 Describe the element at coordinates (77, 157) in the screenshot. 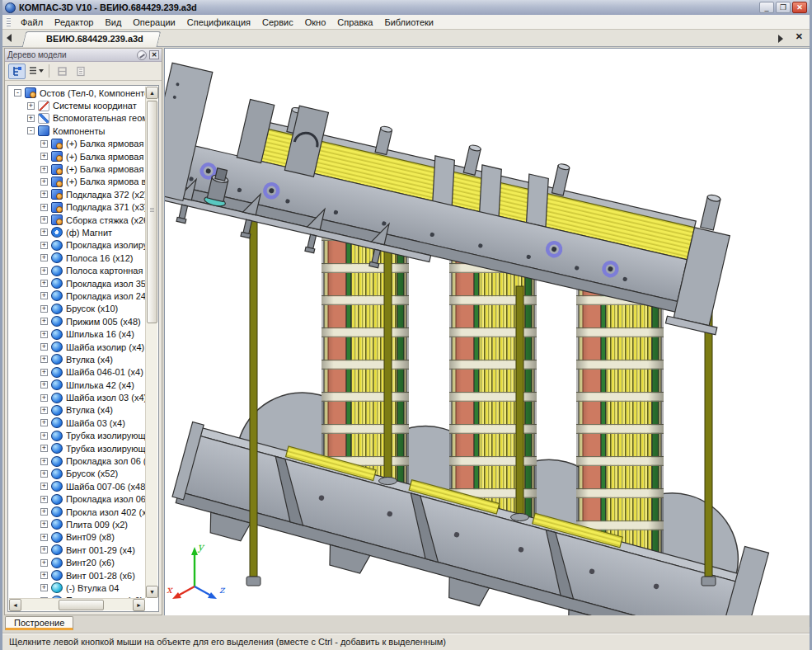

I see `tree-item: + (+) Балка ярмовая нижняя В` at that location.